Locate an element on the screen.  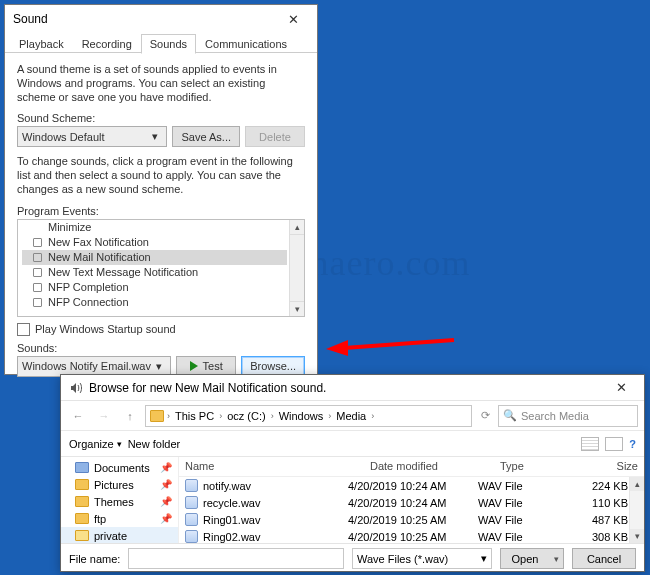
file-footer: File name: Wave Files (*.wav) ▾ Open Can… is located at coordinates (352, 558).